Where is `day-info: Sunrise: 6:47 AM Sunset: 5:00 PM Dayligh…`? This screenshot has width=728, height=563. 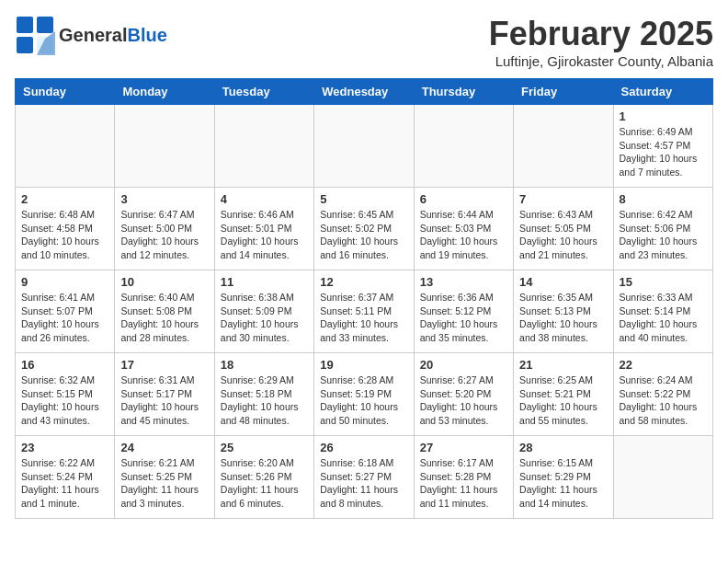
day-info: Sunrise: 6:47 AM Sunset: 5:00 PM Dayligh… is located at coordinates (164, 236).